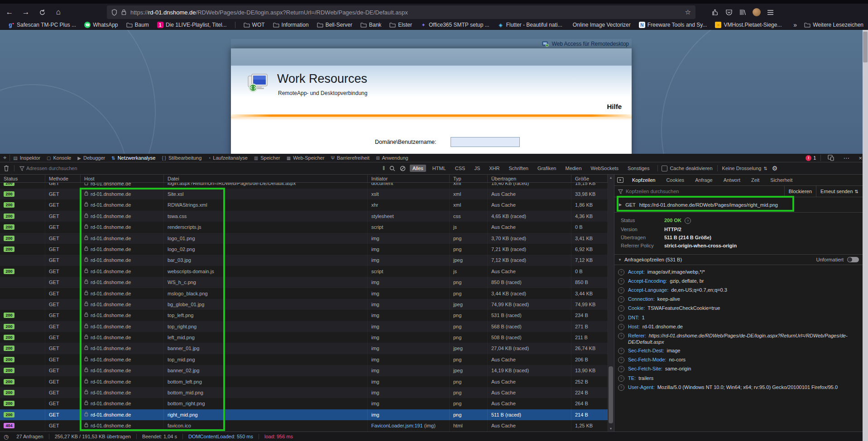  Describe the element at coordinates (614, 107) in the screenshot. I see `help-link: Hilfe` at that location.